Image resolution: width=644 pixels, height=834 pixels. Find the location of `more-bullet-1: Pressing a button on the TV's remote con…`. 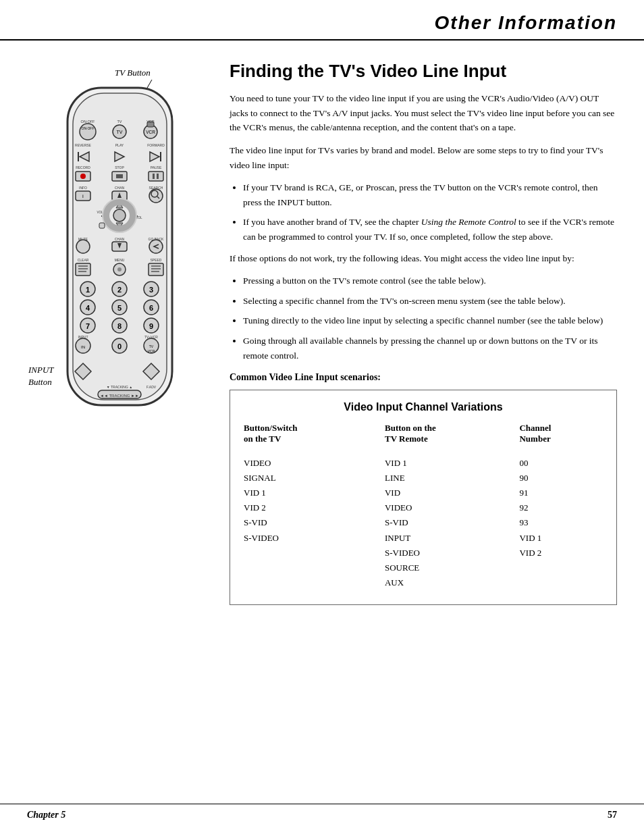

more-bullet-1: Pressing a button on the TV's remote con… is located at coordinates (430, 281).